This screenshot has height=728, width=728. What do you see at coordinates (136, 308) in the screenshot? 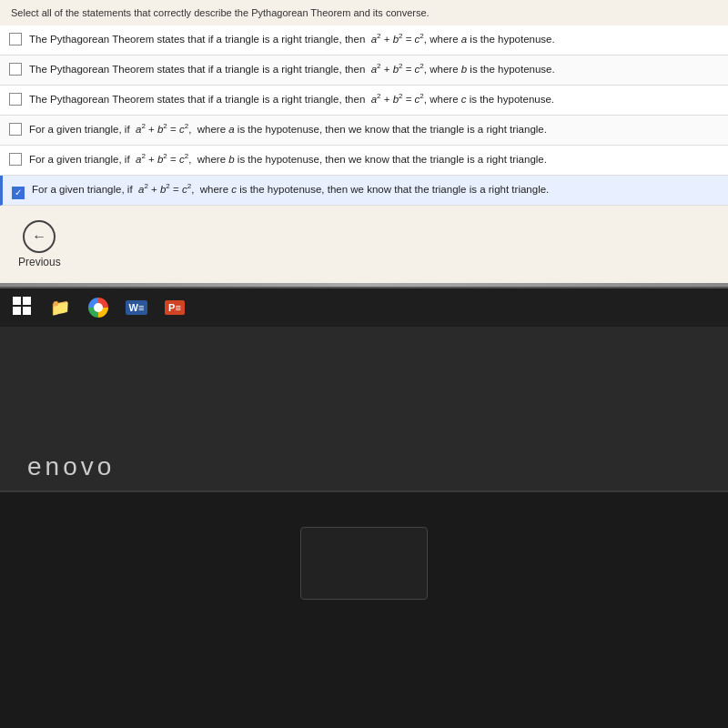
I see `word-icon: W≡` at bounding box center [136, 308].